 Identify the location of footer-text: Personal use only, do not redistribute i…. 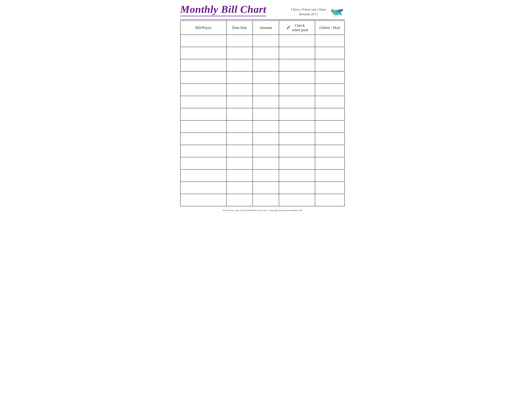
(262, 210).